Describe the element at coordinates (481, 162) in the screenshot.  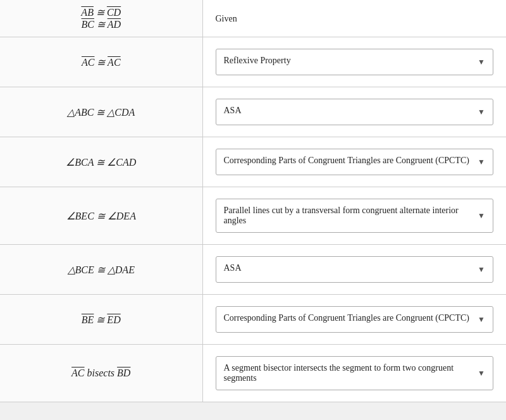
I see `dropdown-cpctc-1-arrow: ▼` at that location.